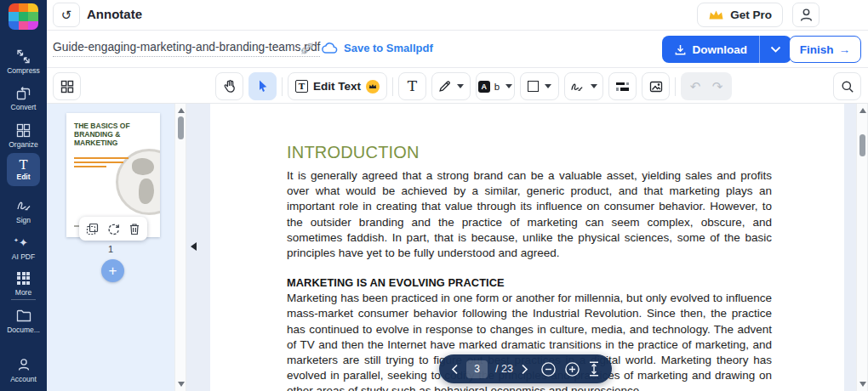 Image resolution: width=868 pixels, height=391 pixels. What do you see at coordinates (105, 134) in the screenshot?
I see `cover-title: THE BASICS OF BRANDING & MARKETING` at bounding box center [105, 134].